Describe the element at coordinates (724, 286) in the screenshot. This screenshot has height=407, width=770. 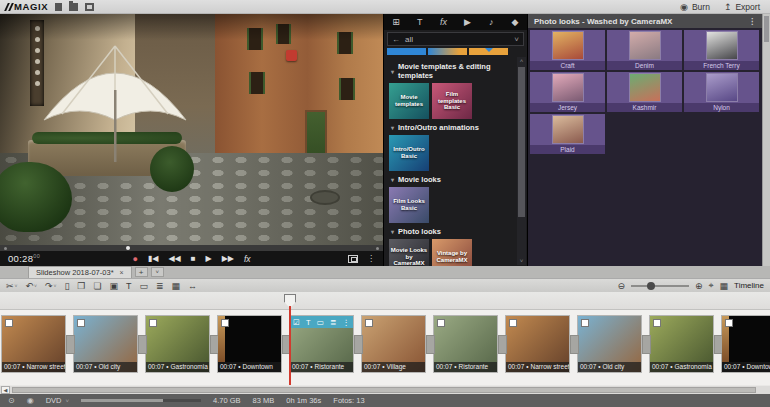
I see `storyboard-view-icon: ▦` at that location.